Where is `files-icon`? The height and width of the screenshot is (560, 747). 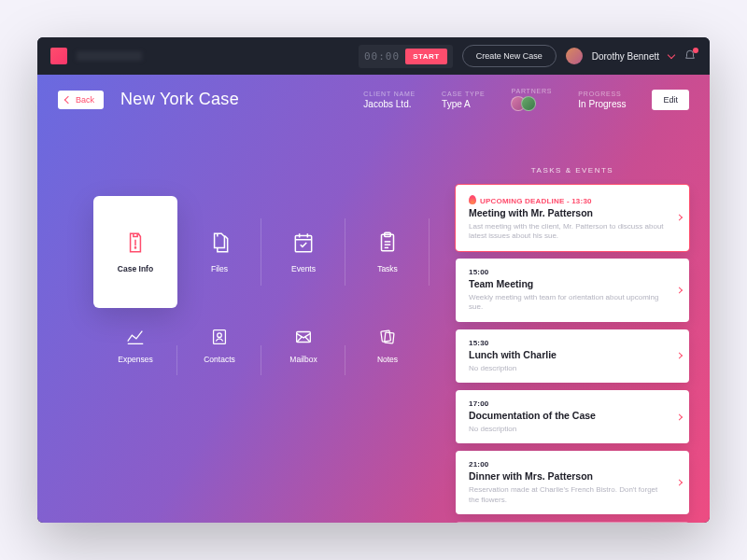 files-icon is located at coordinates (219, 243).